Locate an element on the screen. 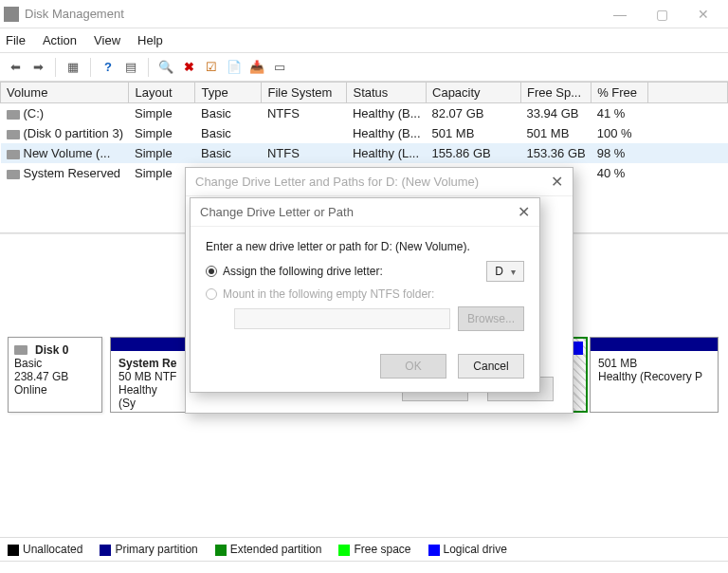 This screenshot has height=573, width=728. table-icon: ▤ is located at coordinates (131, 67).